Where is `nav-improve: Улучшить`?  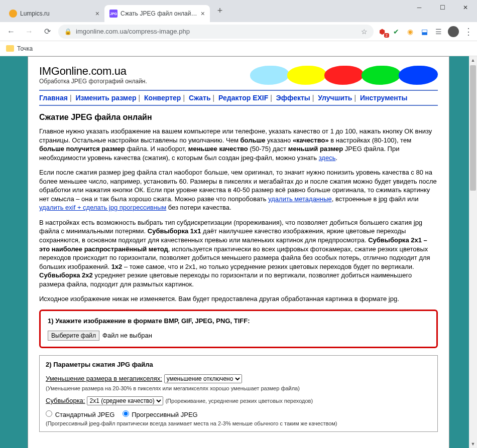 nav-improve: Улучшить is located at coordinates (335, 98).